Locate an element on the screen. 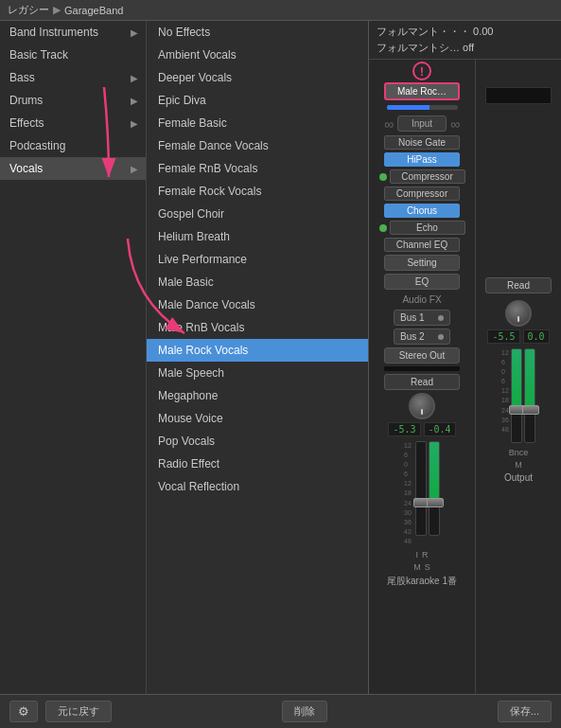  formant-label: フォルマント・・・ is located at coordinates (424, 31).